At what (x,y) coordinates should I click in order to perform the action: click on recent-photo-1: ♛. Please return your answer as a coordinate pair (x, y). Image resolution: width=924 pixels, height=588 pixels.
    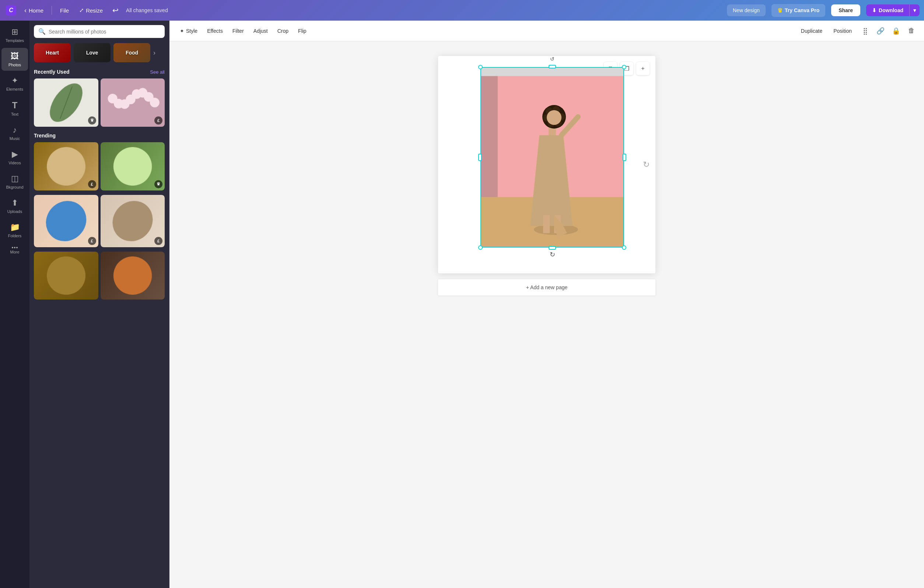
    Looking at the image, I should click on (66, 102).